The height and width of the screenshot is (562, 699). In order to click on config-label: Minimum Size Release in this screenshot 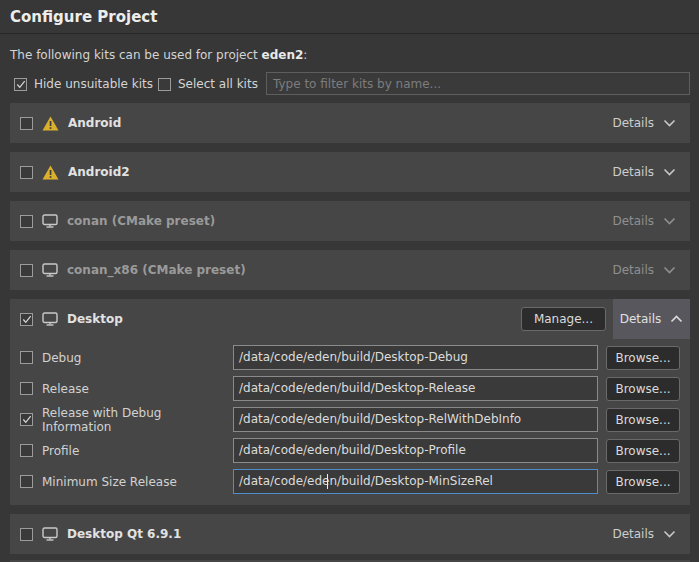, I will do `click(134, 482)`.